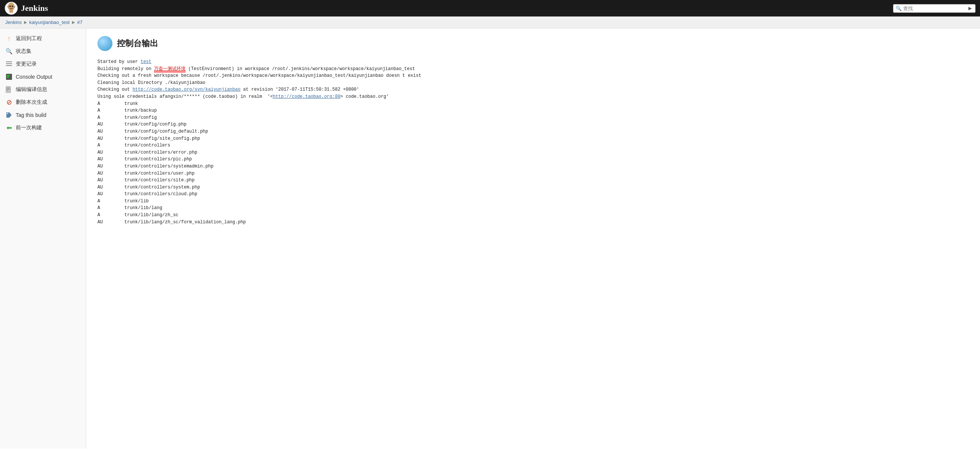  I want to click on status-icon: 🔍, so click(9, 51).